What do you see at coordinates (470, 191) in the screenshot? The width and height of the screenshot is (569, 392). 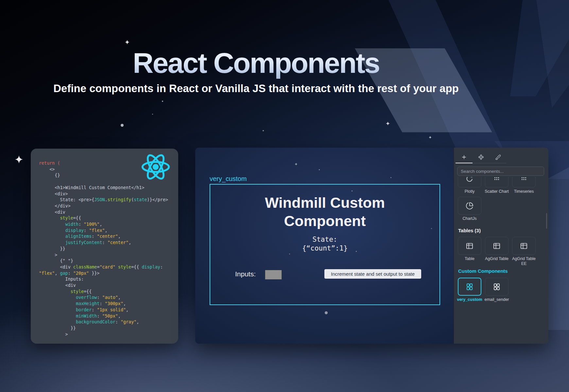 I see `component-card-label: Plotly` at bounding box center [470, 191].